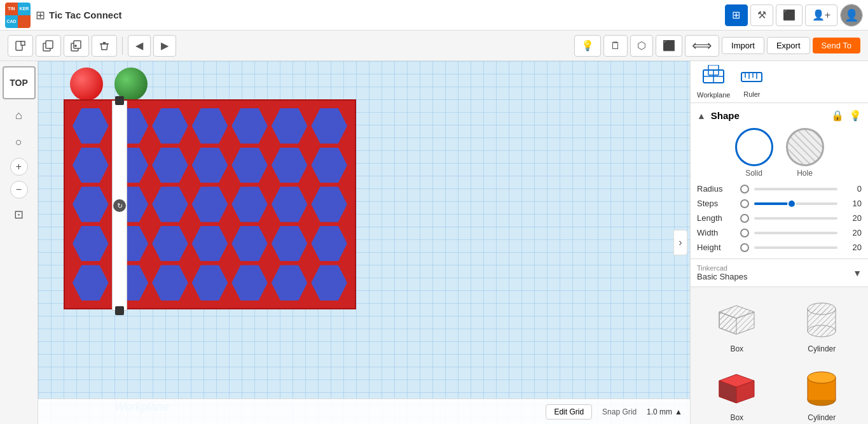  What do you see at coordinates (762, 15) in the screenshot?
I see `nav-build-btn: ⚒` at bounding box center [762, 15].